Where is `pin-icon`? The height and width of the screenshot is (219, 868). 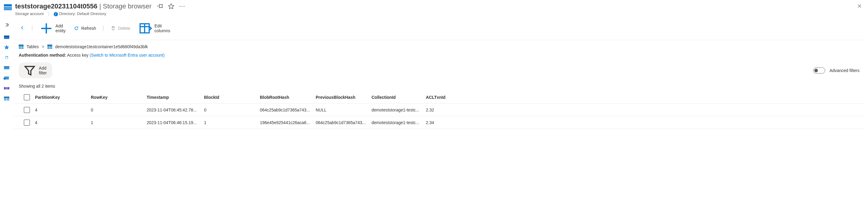 pin-icon is located at coordinates (160, 6).